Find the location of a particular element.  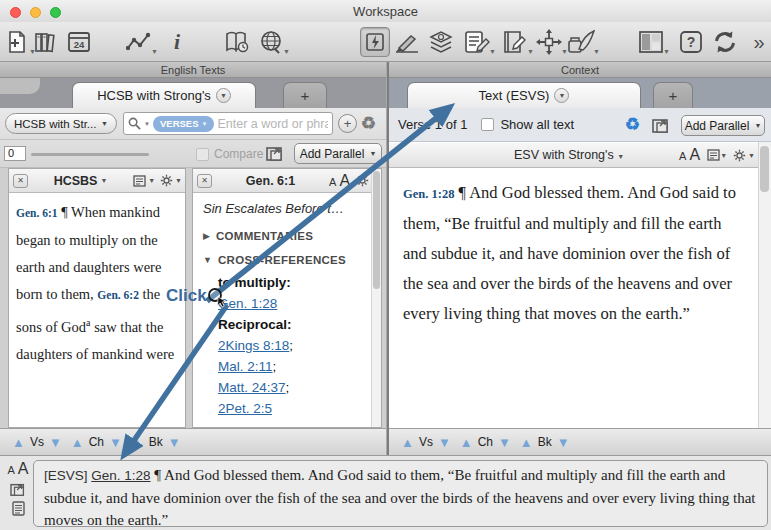

context-range-slider is located at coordinates (90, 154).